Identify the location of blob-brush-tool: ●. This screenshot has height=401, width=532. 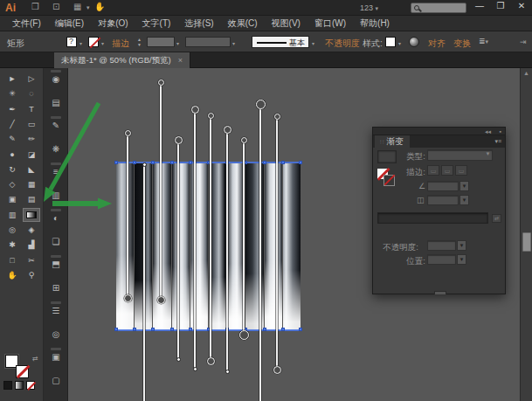
(12, 155).